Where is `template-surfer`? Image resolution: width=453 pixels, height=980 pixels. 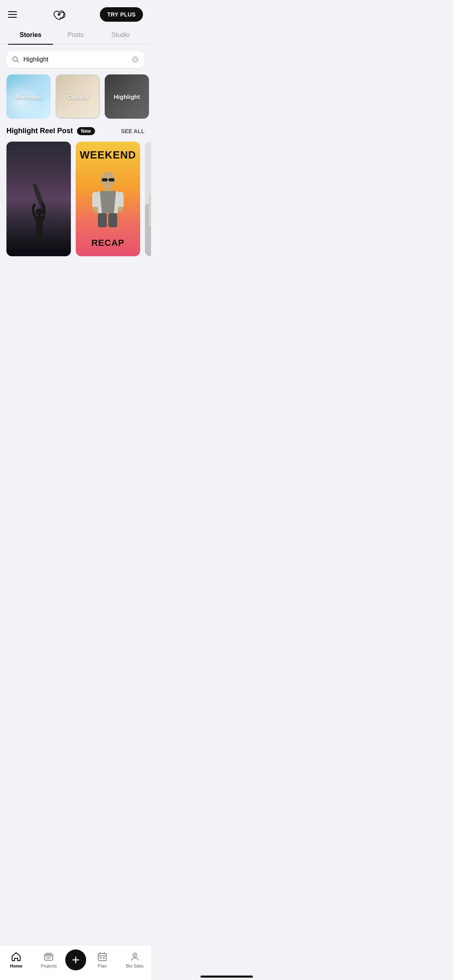 template-surfer is located at coordinates (39, 199).